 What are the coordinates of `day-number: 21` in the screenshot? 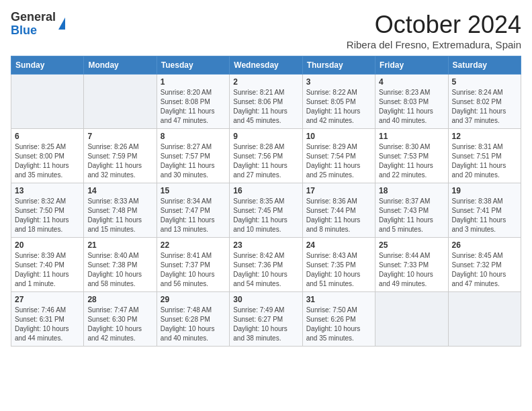 It's located at (120, 245).